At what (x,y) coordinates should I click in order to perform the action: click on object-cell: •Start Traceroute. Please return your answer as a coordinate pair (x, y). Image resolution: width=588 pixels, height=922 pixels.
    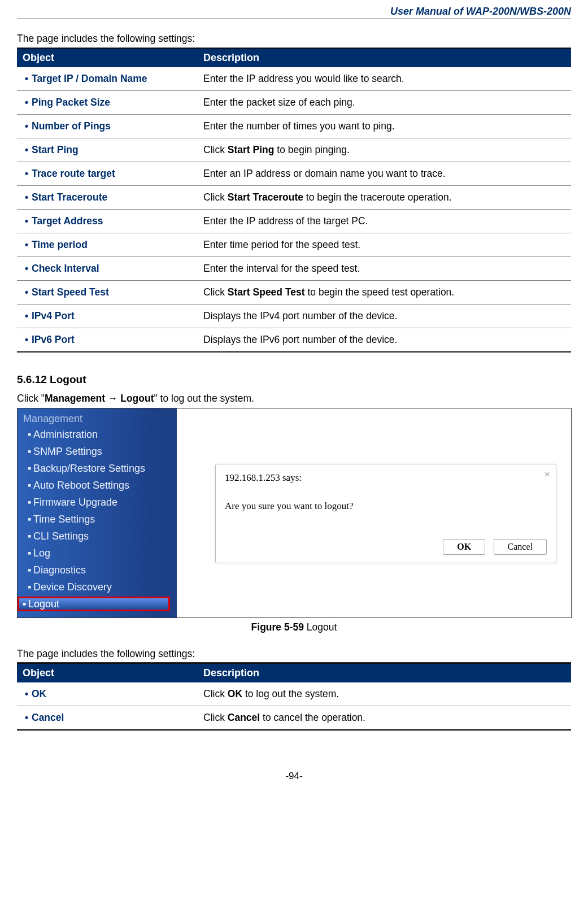
    Looking at the image, I should click on (107, 198).